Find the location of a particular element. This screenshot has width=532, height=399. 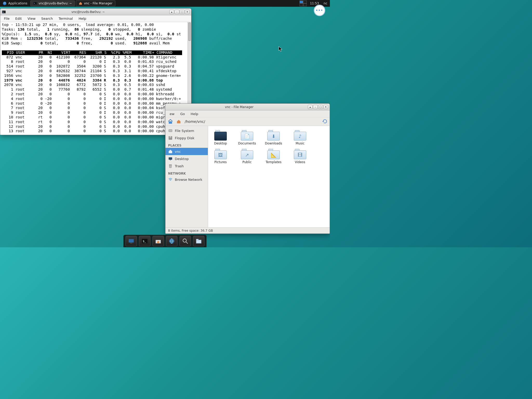

folder-label: Videos is located at coordinates (300, 162).